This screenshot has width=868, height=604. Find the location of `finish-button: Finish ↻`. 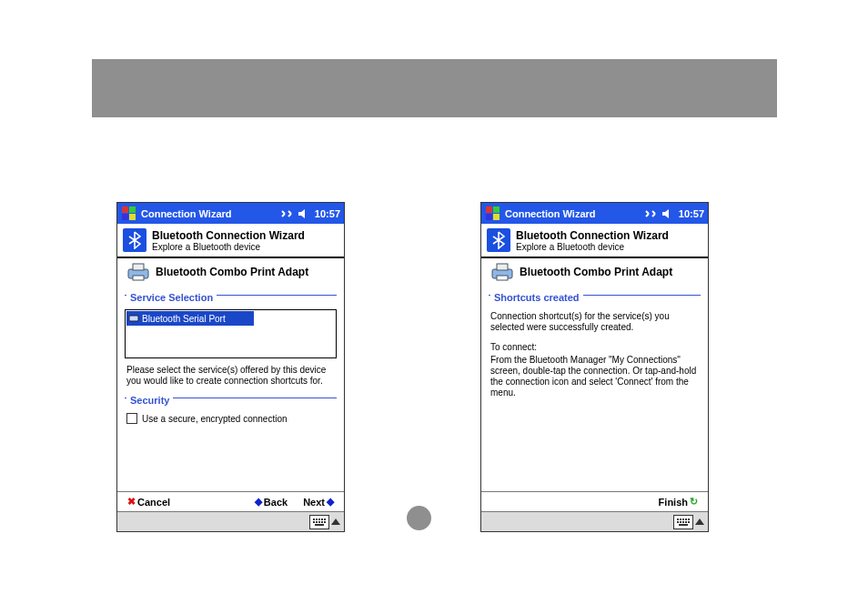

finish-button: Finish ↻ is located at coordinates (679, 502).